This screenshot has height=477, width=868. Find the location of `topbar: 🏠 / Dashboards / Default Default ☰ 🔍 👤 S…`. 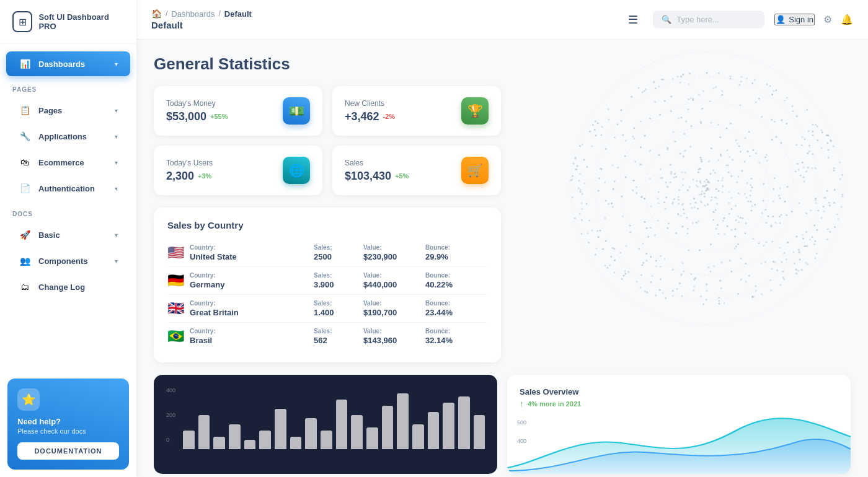

topbar: 🏠 / Dashboards / Default Default ☰ 🔍 👤 S… is located at coordinates (502, 20).